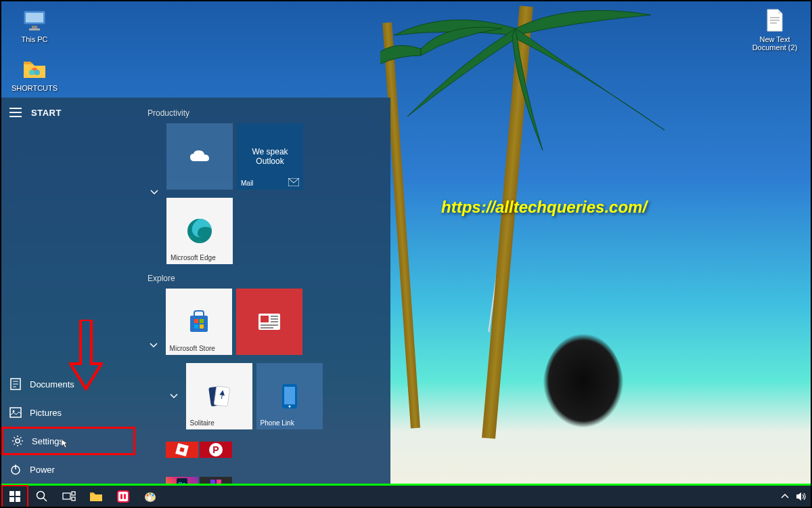  I want to click on start-header: START, so click(68, 112).